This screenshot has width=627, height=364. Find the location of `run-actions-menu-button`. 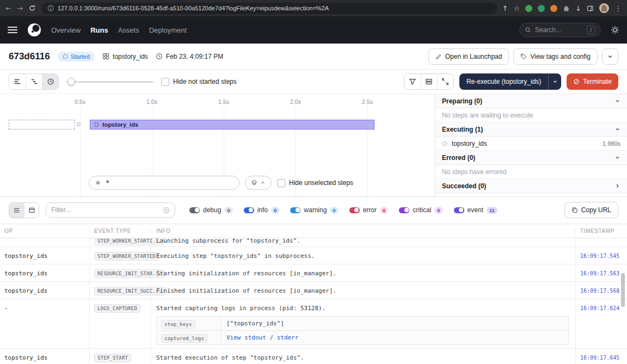

run-actions-menu-button is located at coordinates (610, 57).